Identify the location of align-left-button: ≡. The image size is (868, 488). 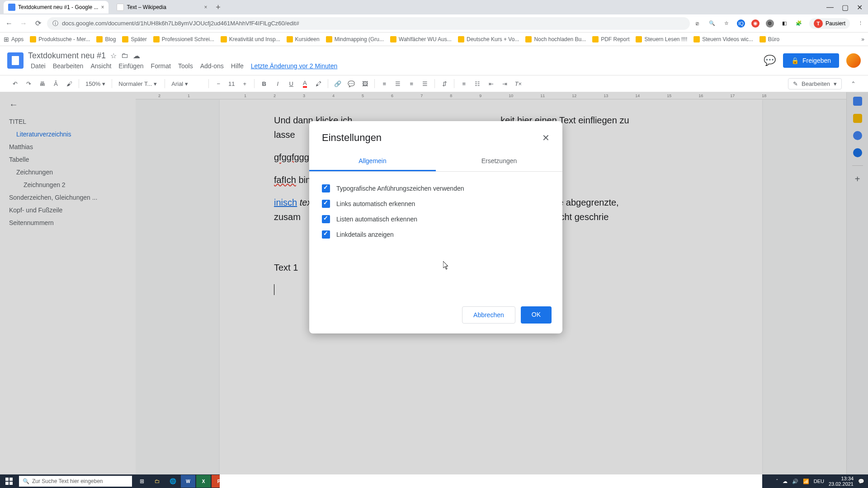
(384, 84).